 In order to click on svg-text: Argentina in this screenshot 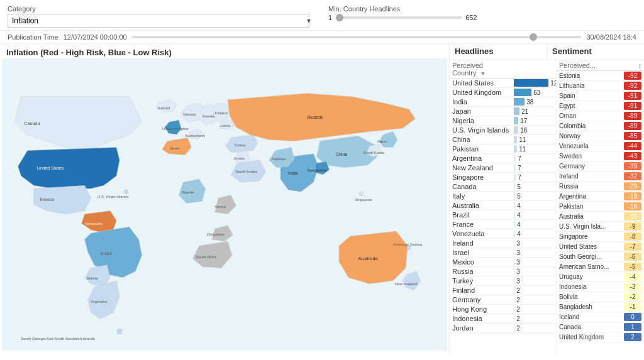, I will do `click(99, 302)`.